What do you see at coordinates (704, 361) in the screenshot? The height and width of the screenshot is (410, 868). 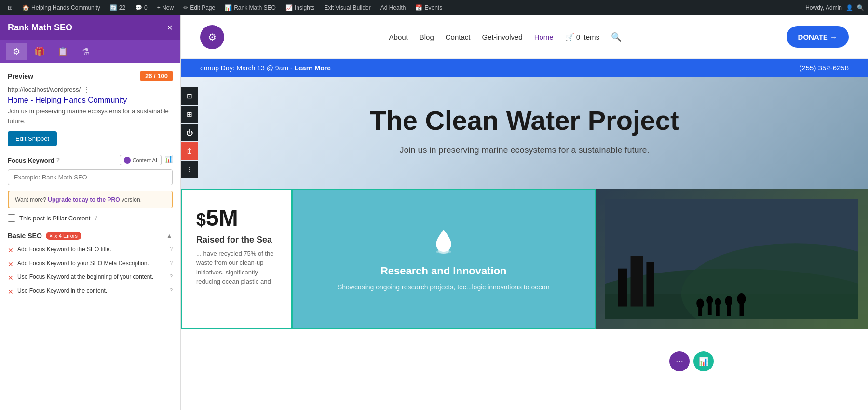 I see `floating-btn-stats: 📊` at bounding box center [704, 361].